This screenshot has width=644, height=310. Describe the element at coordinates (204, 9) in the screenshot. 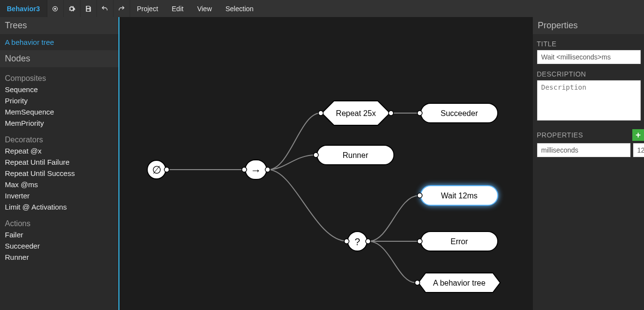

I see `menu-view: View` at that location.